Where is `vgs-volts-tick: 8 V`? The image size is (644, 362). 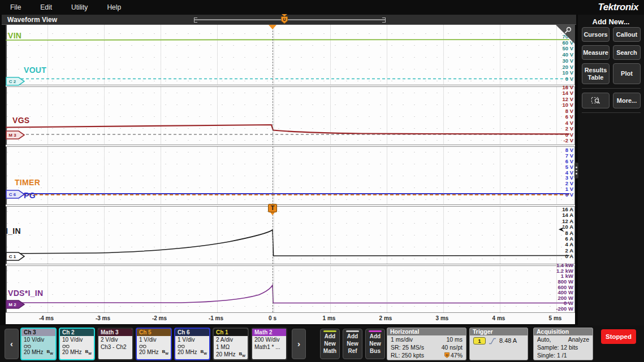
vgs-volts-tick: 8 V is located at coordinates (556, 111).